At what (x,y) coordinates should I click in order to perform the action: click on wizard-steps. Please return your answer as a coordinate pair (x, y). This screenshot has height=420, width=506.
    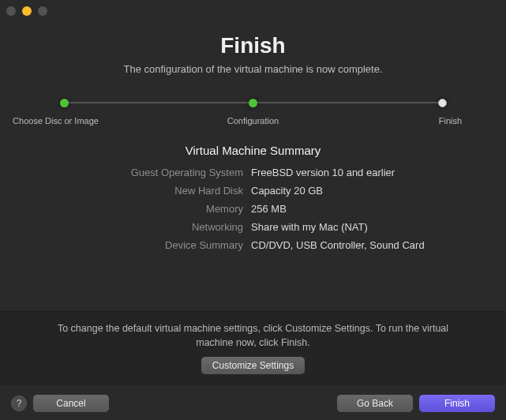
    Looking at the image, I should click on (253, 103).